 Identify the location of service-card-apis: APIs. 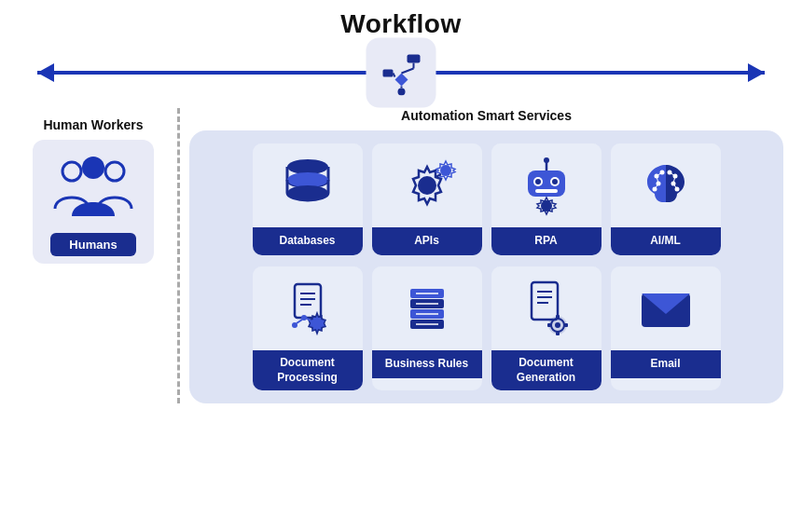
(427, 199).